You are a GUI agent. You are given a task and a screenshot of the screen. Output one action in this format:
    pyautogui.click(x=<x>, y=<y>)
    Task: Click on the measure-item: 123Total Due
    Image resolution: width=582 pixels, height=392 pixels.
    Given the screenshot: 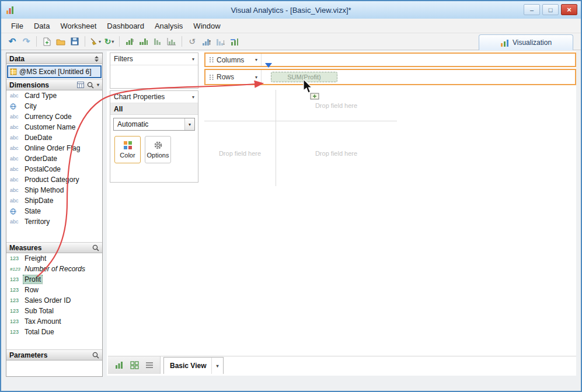 What is the action you would take?
    pyautogui.click(x=54, y=332)
    